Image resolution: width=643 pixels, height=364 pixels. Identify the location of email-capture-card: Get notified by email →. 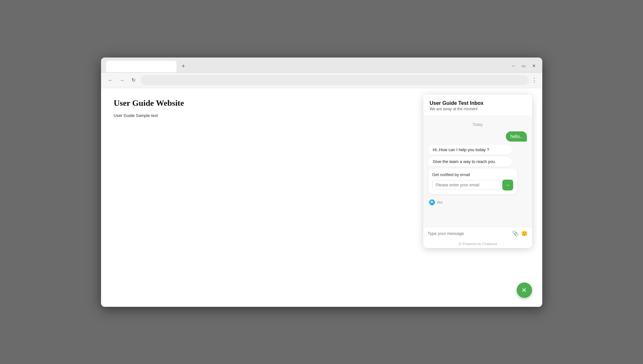
(473, 182).